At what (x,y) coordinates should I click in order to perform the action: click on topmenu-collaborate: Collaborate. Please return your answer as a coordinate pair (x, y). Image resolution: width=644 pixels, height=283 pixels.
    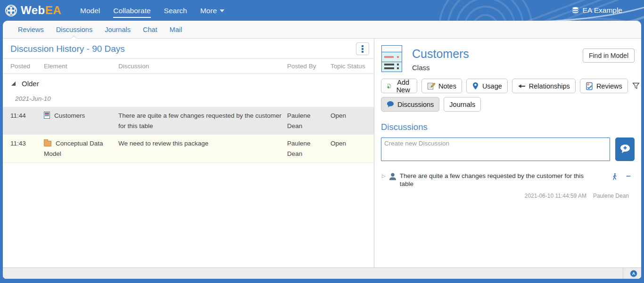
    Looking at the image, I should click on (132, 10).